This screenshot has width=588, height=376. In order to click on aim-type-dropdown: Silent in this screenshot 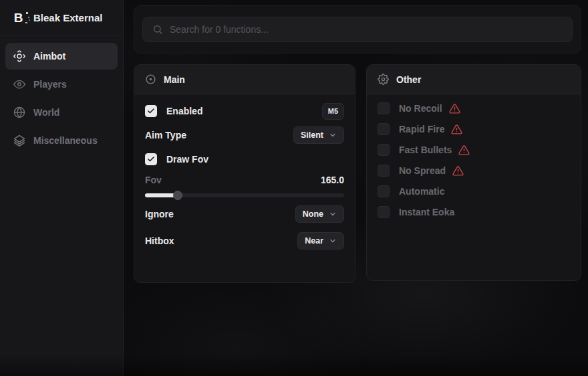, I will do `click(319, 135)`.